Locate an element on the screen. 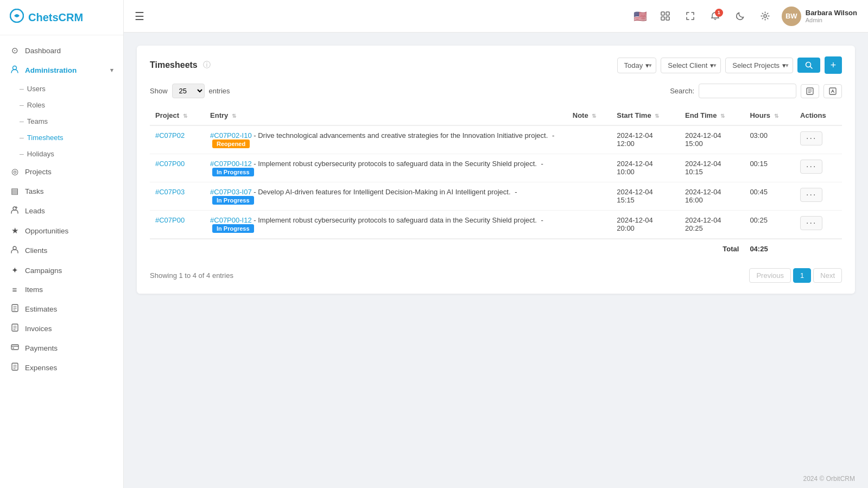 The image size is (868, 488). cell-end-time-2: 2024-12-0416:00 is located at coordinates (712, 197).